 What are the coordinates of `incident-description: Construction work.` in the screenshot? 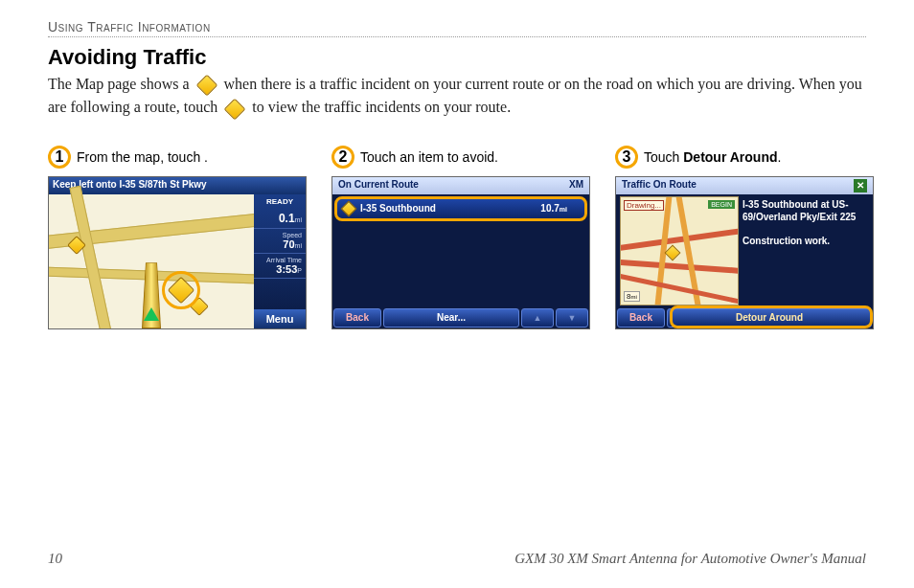 It's located at (806, 241).